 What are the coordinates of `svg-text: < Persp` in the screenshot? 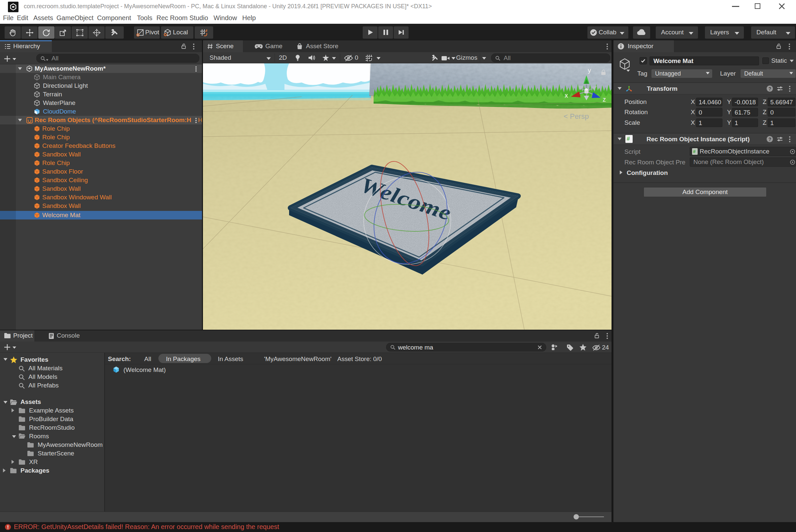 It's located at (576, 116).